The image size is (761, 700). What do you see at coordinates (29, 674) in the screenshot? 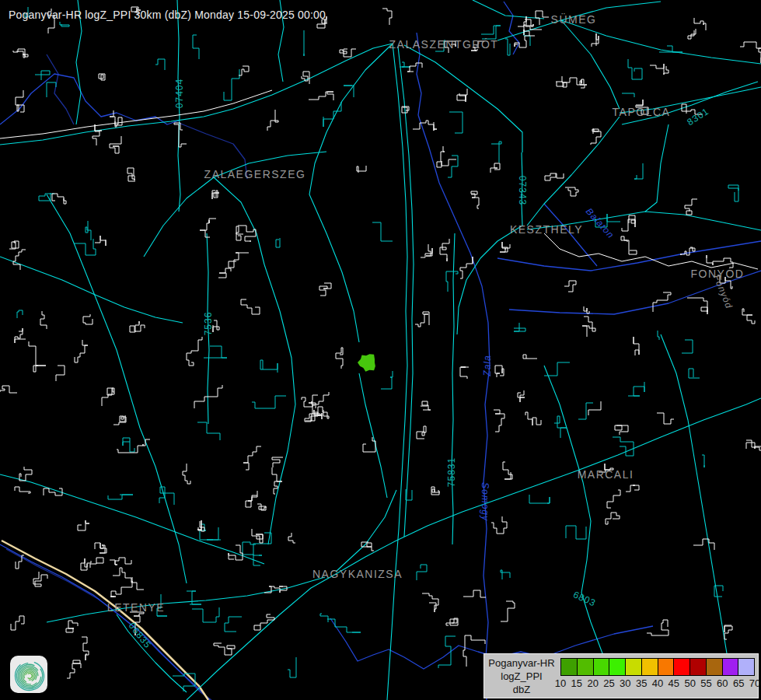
I see `spiral-icon` at bounding box center [29, 674].